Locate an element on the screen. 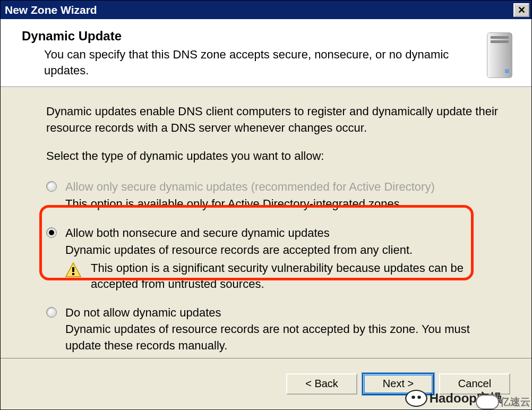 Image resolution: width=532 pixels, height=410 pixels. warning-icon is located at coordinates (73, 270).